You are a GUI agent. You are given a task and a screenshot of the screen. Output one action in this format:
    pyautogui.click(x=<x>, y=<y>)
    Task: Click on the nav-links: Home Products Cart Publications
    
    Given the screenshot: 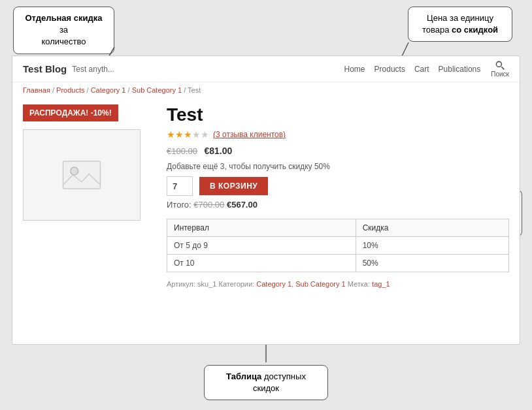 What is the action you would take?
    pyautogui.click(x=413, y=69)
    